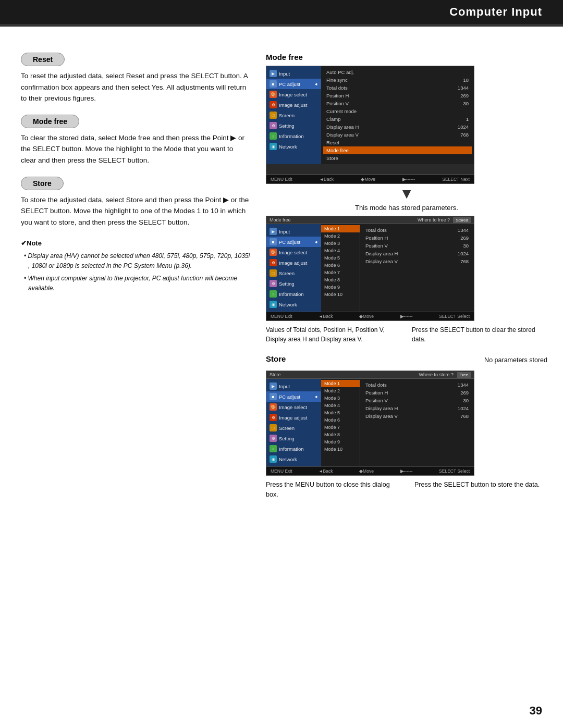 This screenshot has height=728, width=563. Describe the element at coordinates (340, 294) in the screenshot. I see `mode-10: Mode 10` at that location.